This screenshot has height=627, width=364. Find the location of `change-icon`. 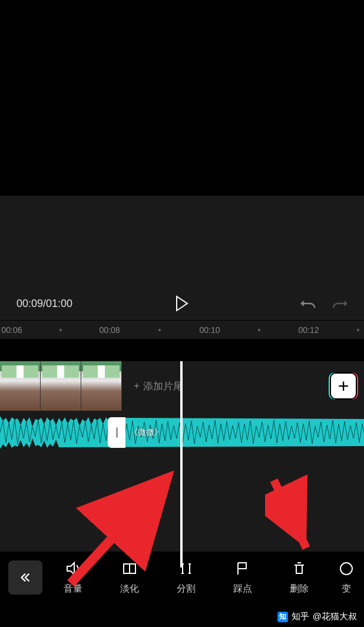

change-icon is located at coordinates (346, 569).